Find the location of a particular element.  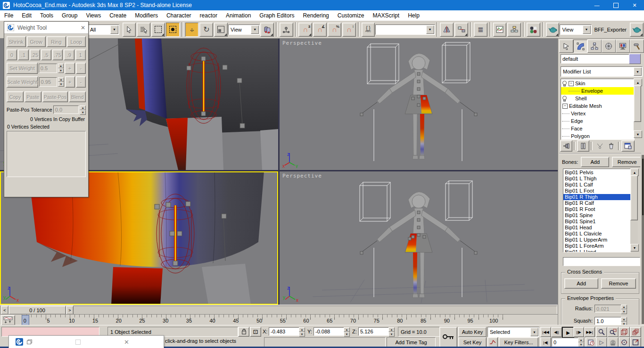

quick-weight-button: 1 is located at coordinates (81, 55).